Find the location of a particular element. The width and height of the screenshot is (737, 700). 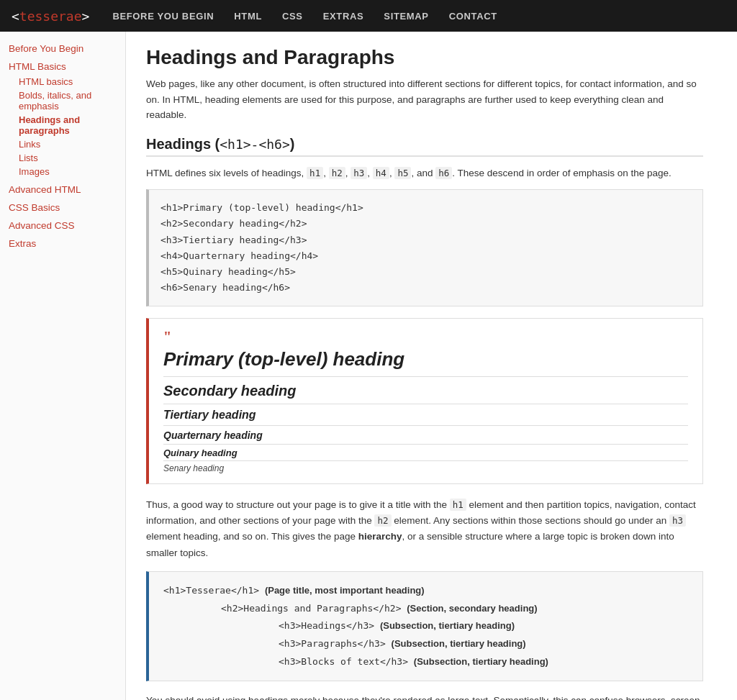

hierarchy-line-3: <h3>Headings</h3> (Subsection, tiertiary… is located at coordinates (426, 626).